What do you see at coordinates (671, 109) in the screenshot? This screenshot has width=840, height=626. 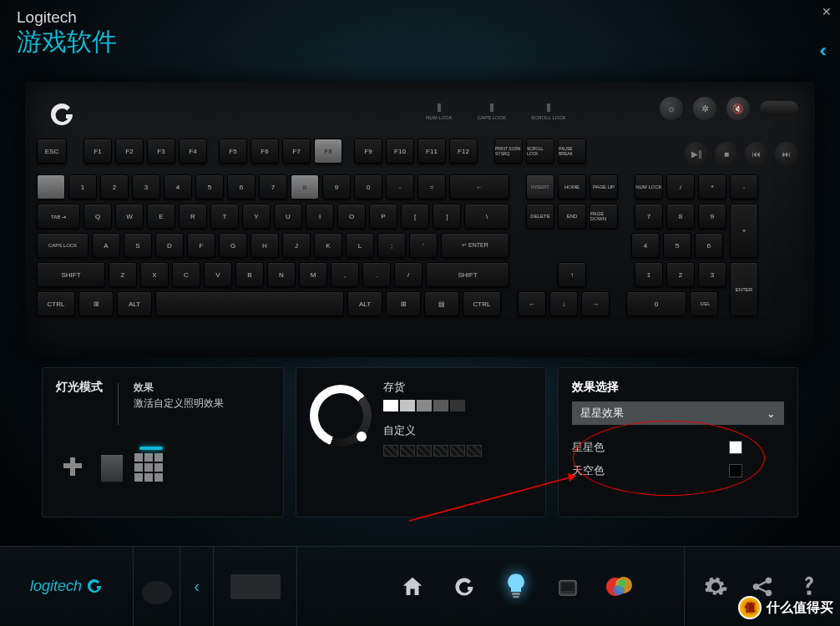 I see `dim-button: ☼` at bounding box center [671, 109].